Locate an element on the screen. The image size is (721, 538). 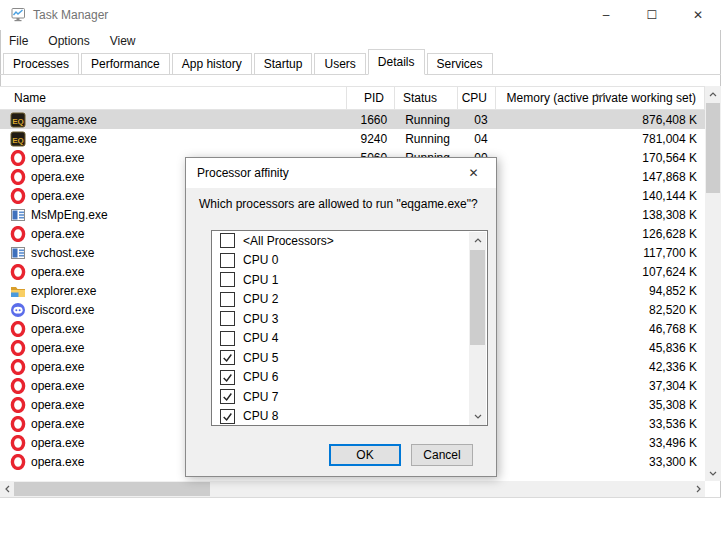
process-memory: 94,852 K is located at coordinates (602, 291).